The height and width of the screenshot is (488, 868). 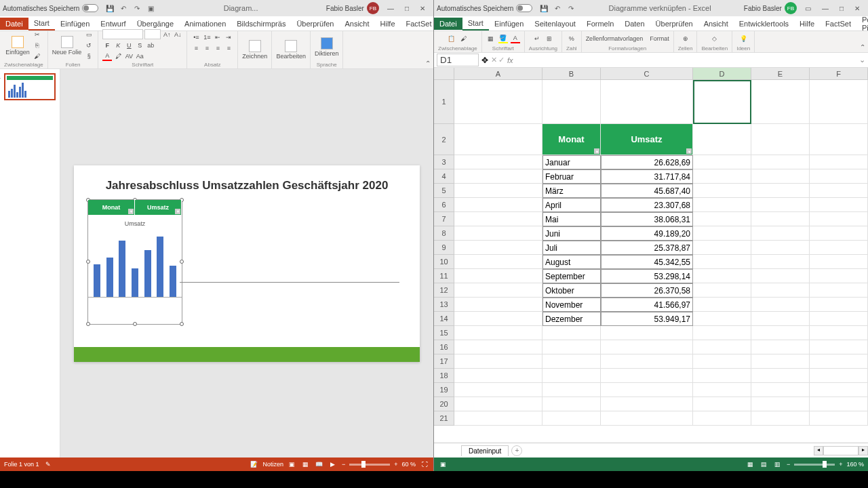 I want to click on tab-powerpivot: Power Pivot, so click(x=863, y=24).